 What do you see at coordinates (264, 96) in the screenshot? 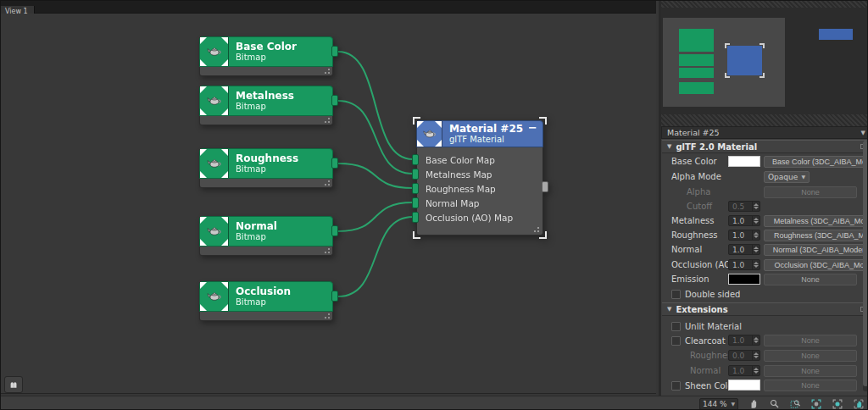
I see `node-title: Metalness` at bounding box center [264, 96].